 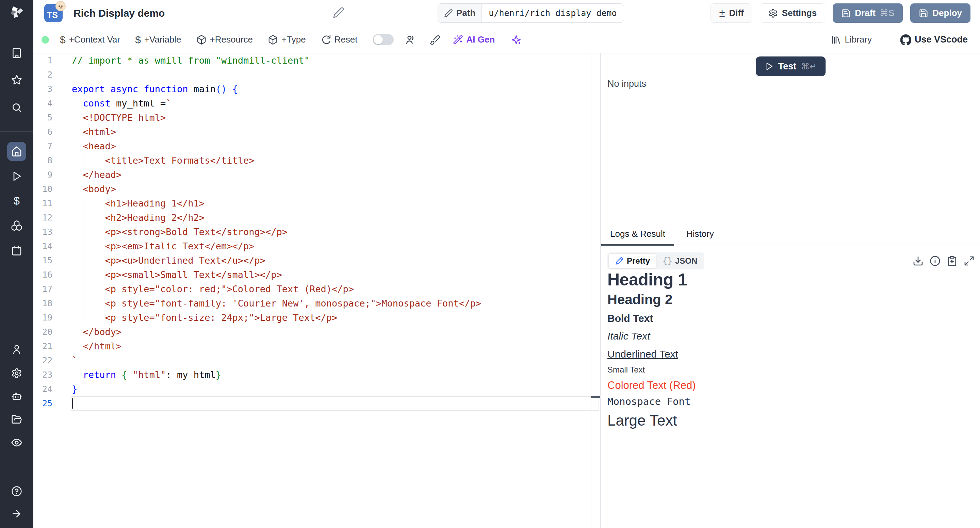 I want to click on test-button: Test ⌘↵, so click(x=791, y=66).